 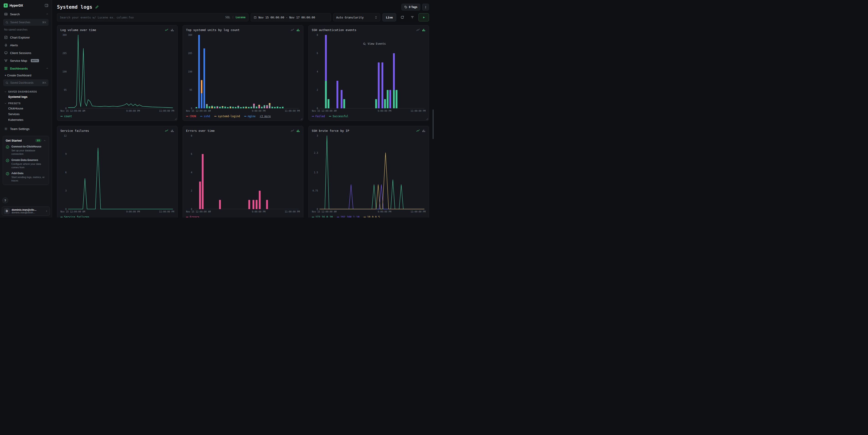 I want to click on legend-item: 172.16.0.20, so click(x=322, y=216).